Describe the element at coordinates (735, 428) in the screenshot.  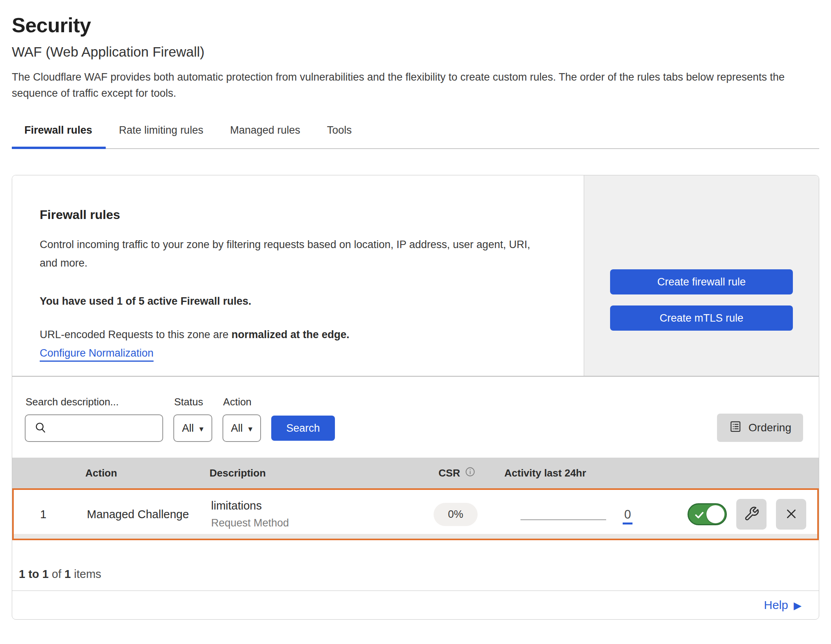
I see `list-ordering-icon` at that location.